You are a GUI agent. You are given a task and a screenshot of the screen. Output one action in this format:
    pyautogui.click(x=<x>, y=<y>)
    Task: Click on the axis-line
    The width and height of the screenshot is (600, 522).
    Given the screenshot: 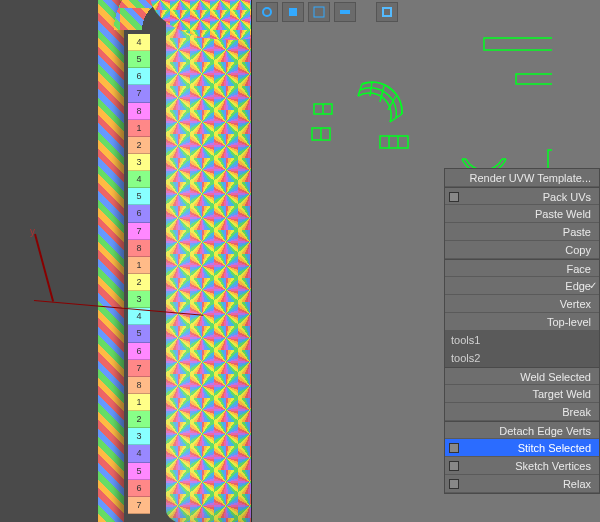 What is the action you would take?
    pyautogui.click(x=44, y=268)
    